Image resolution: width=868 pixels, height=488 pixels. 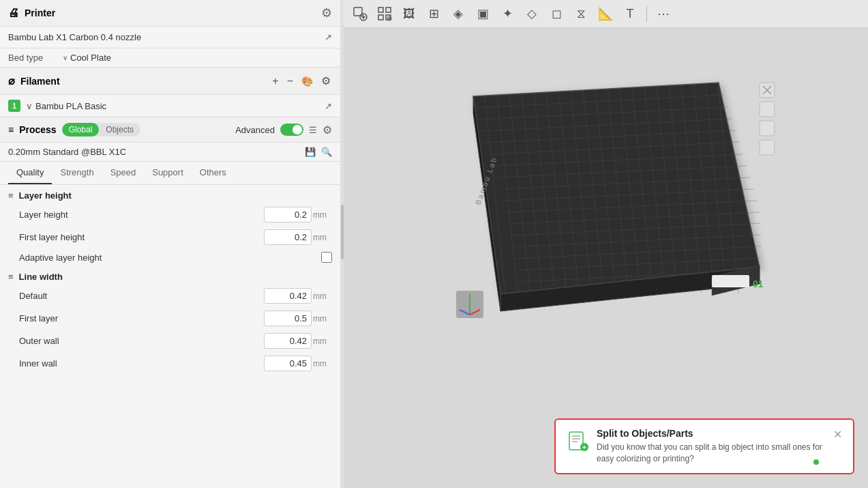 I want to click on layer-height-row: Layer height mm, so click(x=170, y=214).